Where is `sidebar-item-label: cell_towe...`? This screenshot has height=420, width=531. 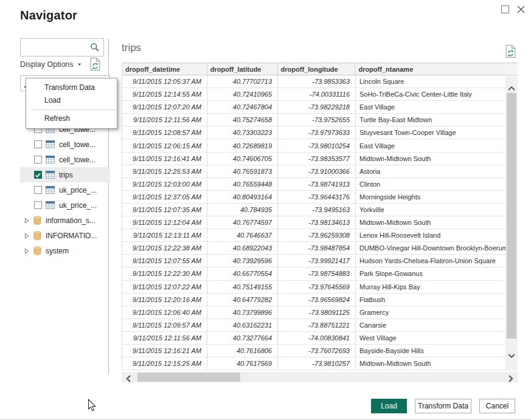
sidebar-item-label: cell_towe... is located at coordinates (77, 160).